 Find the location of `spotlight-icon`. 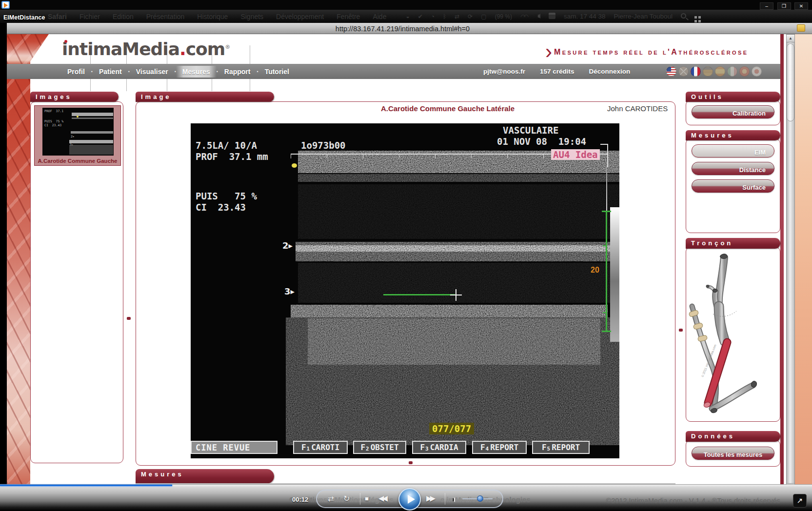

spotlight-icon is located at coordinates (684, 17).